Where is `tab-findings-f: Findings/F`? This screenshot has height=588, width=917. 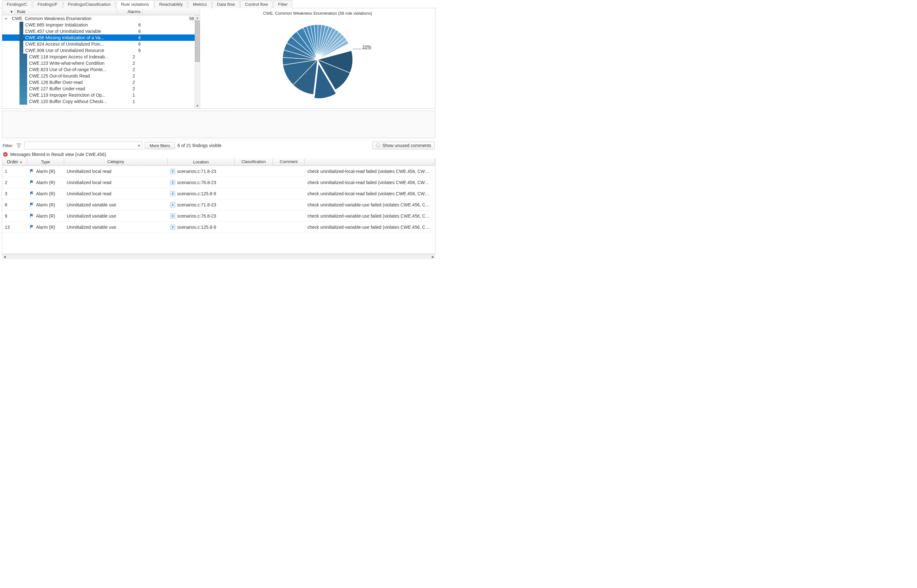 tab-findings-f: Findings/F is located at coordinates (48, 5).